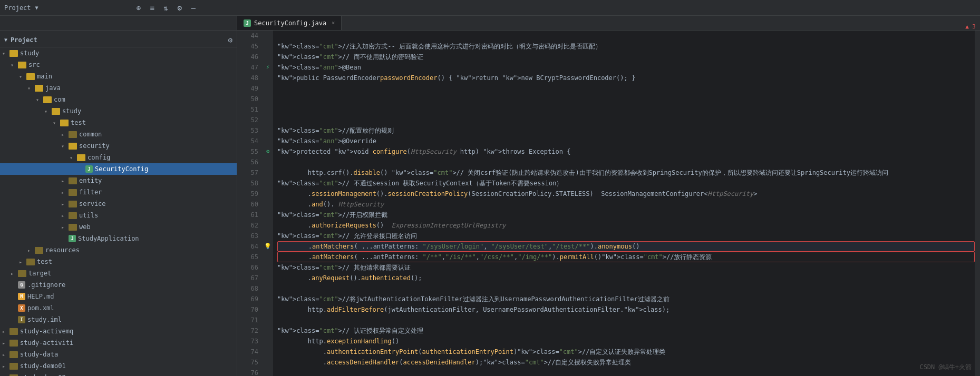 Image resolution: width=980 pixels, height=376 pixels. Describe the element at coordinates (333, 23) in the screenshot. I see `tab-close-button: ×` at that location.